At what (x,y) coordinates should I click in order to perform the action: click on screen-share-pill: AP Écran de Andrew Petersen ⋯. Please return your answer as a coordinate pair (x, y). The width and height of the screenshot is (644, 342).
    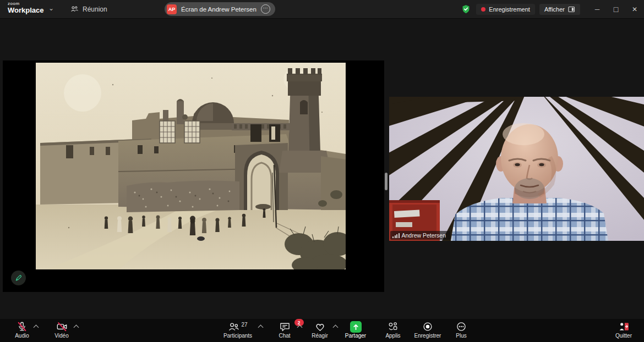
    Looking at the image, I should click on (220, 9).